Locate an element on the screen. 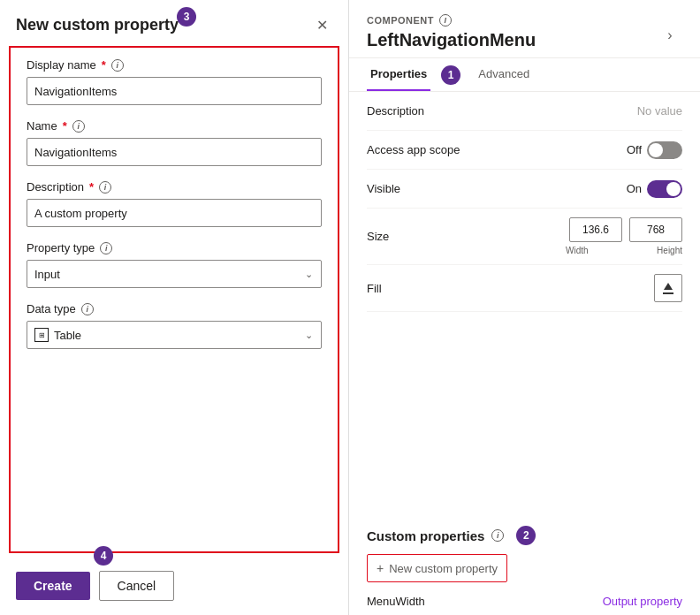 The width and height of the screenshot is (700, 615). component-info-icon: i is located at coordinates (445, 20).